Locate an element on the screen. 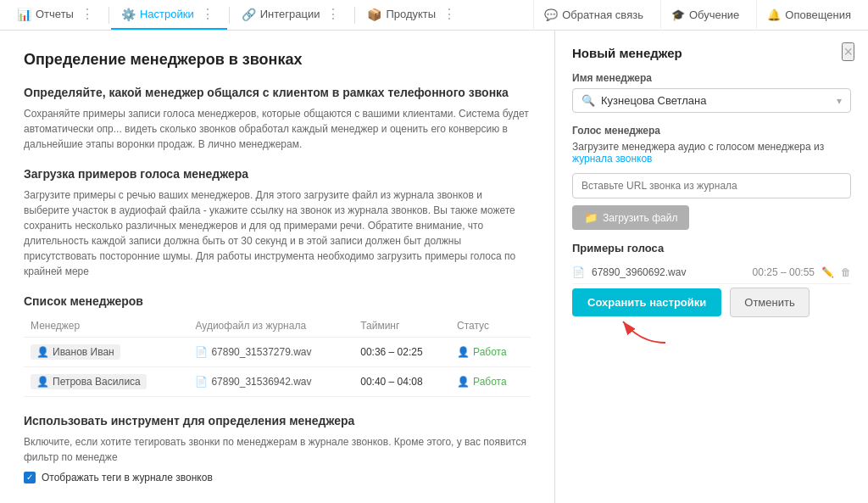 This screenshot has height=503, width=868. voice-edit-icon: ✏️ is located at coordinates (827, 272).